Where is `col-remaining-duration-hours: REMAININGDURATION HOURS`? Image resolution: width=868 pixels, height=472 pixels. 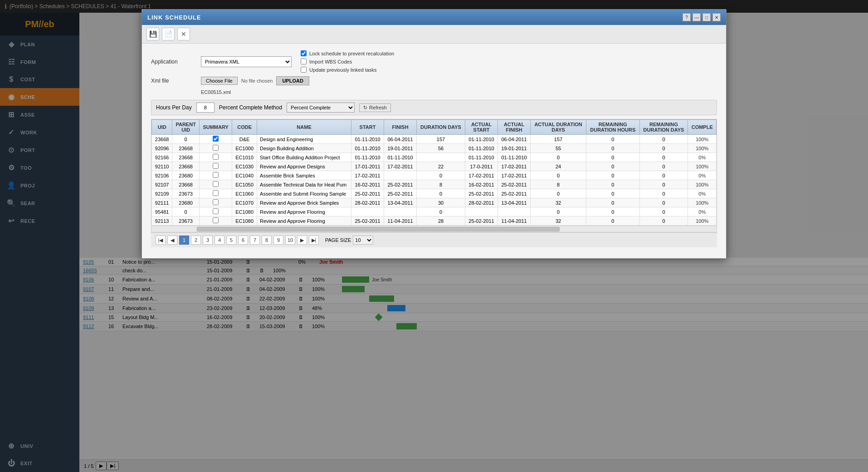
col-remaining-duration-hours: REMAININGDURATION HOURS is located at coordinates (613, 127).